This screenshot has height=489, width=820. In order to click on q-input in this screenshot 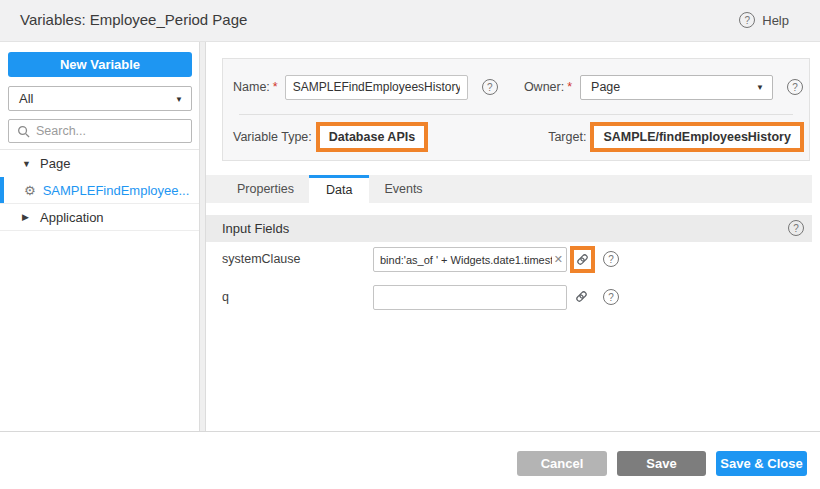, I will do `click(472, 298)`.